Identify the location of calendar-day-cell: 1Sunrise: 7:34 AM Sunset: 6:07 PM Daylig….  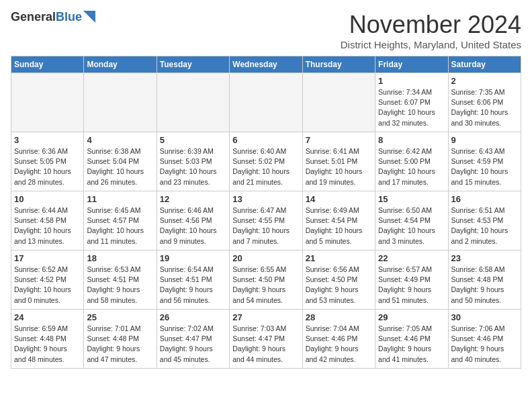
(412, 103).